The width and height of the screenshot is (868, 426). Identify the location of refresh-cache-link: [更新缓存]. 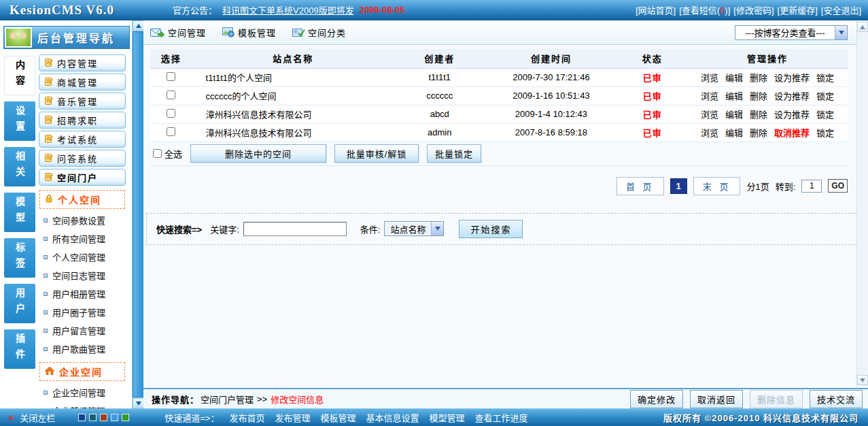
(798, 10).